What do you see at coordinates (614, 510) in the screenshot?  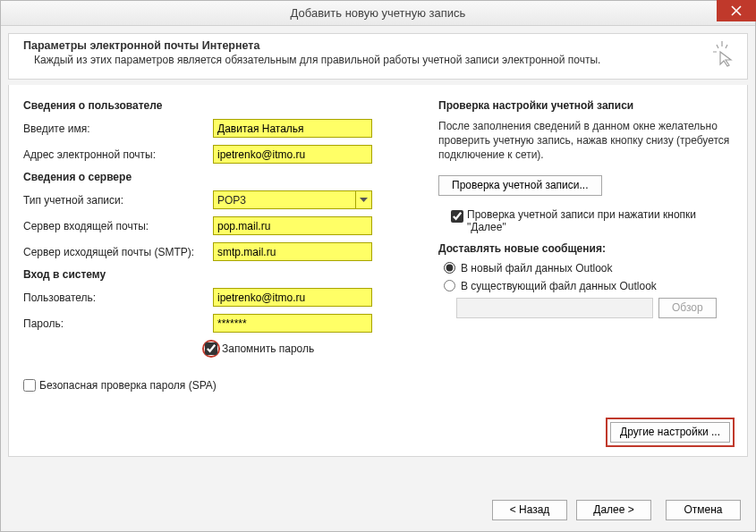 I see `next-button: Далее >` at bounding box center [614, 510].